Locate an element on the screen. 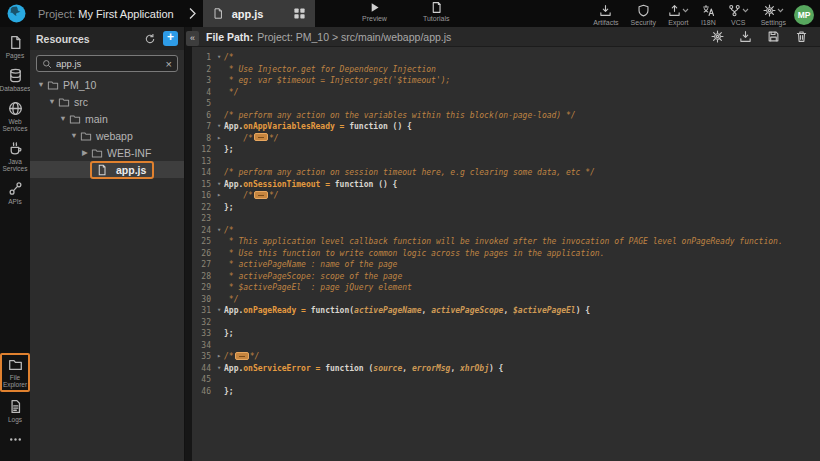 The height and width of the screenshot is (461, 820). tree-item-label: webapp is located at coordinates (114, 136).